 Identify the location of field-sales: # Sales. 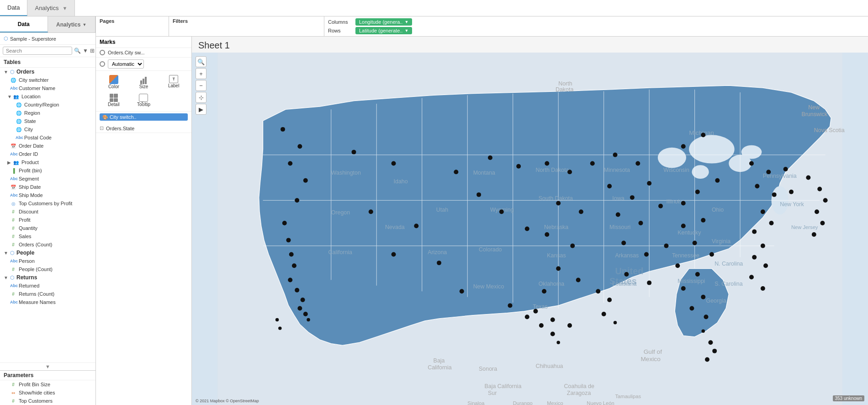
(48, 236).